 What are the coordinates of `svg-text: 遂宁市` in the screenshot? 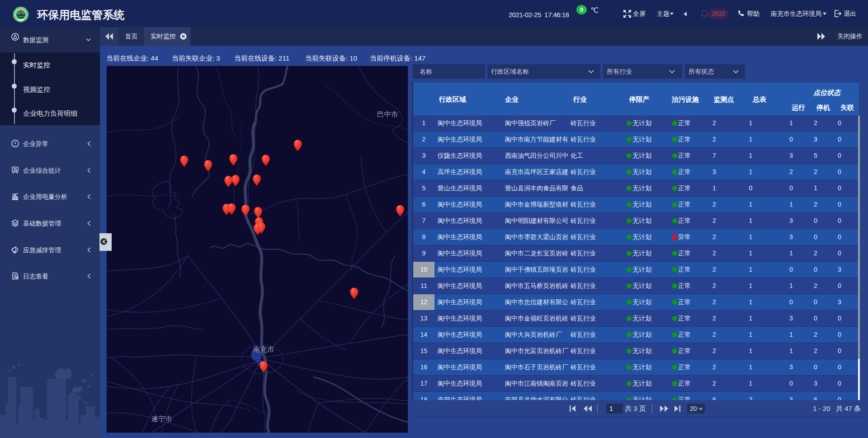 It's located at (162, 419).